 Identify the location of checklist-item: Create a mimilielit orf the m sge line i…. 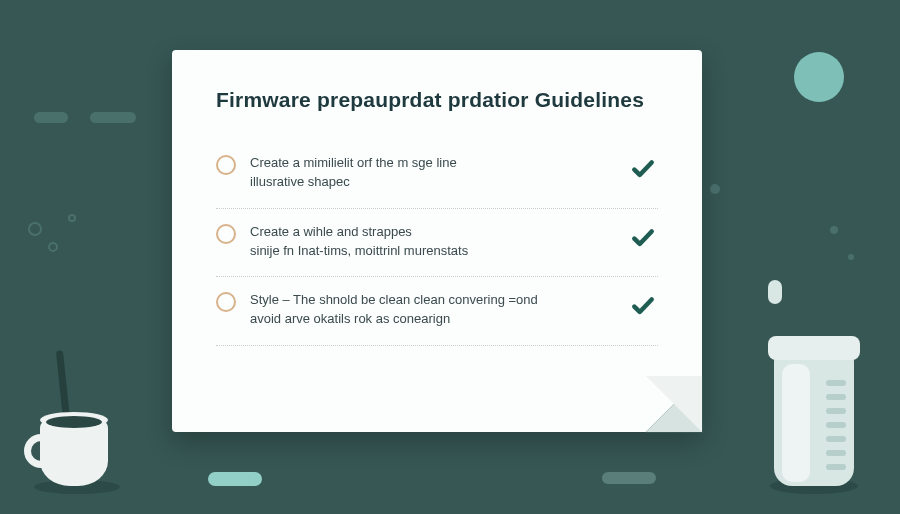
(437, 174).